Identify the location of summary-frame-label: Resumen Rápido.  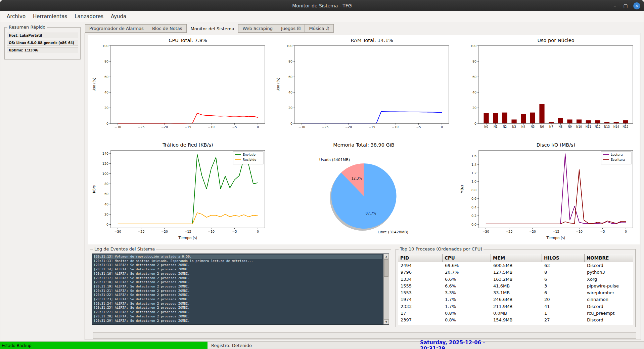
(27, 27).